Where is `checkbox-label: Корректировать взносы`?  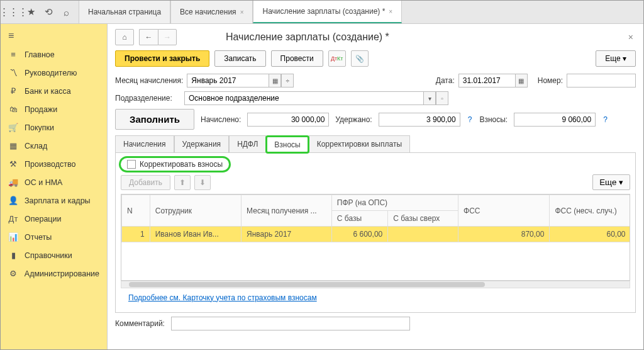 checkbox-label: Корректировать взносы is located at coordinates (181, 164).